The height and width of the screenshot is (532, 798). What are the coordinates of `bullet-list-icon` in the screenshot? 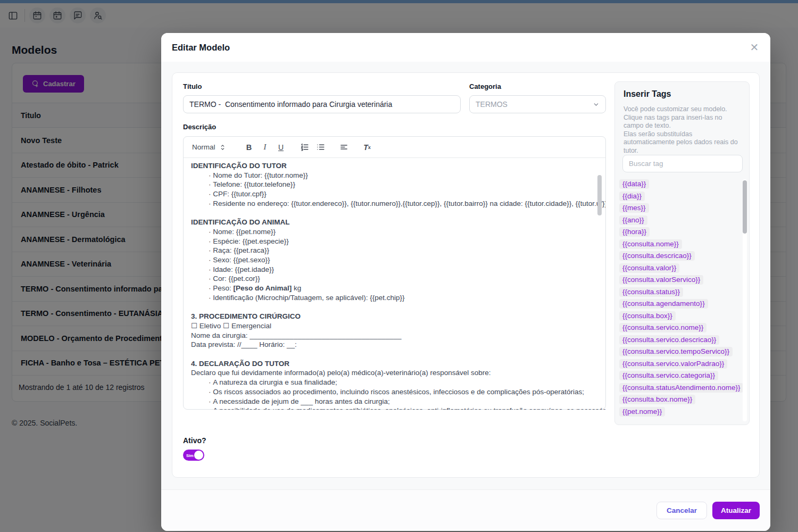 It's located at (320, 147).